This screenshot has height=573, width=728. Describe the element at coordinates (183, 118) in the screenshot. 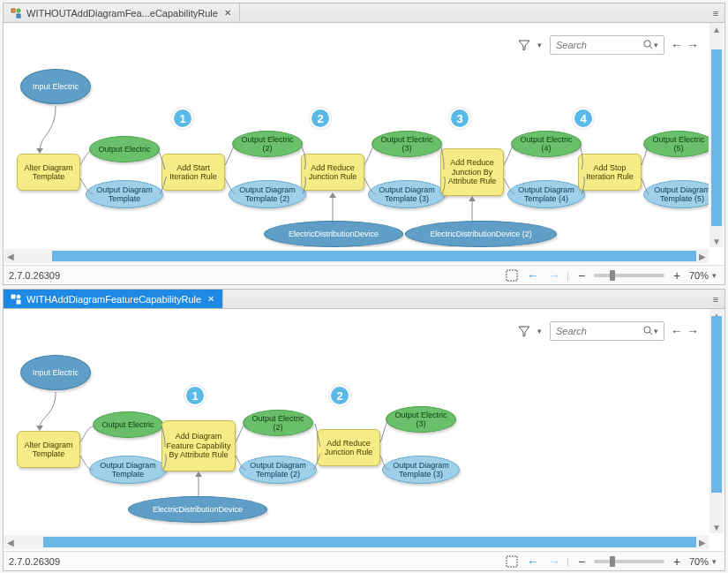

I see `badge-1: 1` at that location.